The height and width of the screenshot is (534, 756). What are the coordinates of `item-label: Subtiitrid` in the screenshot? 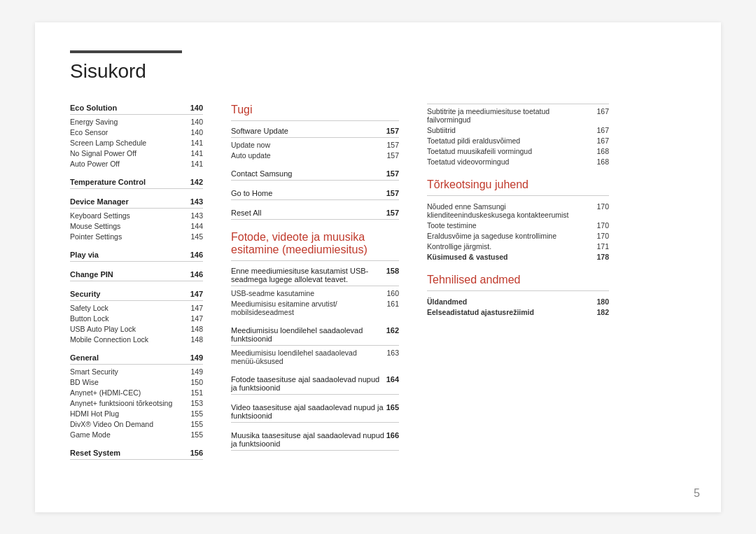 It's located at (441, 130).